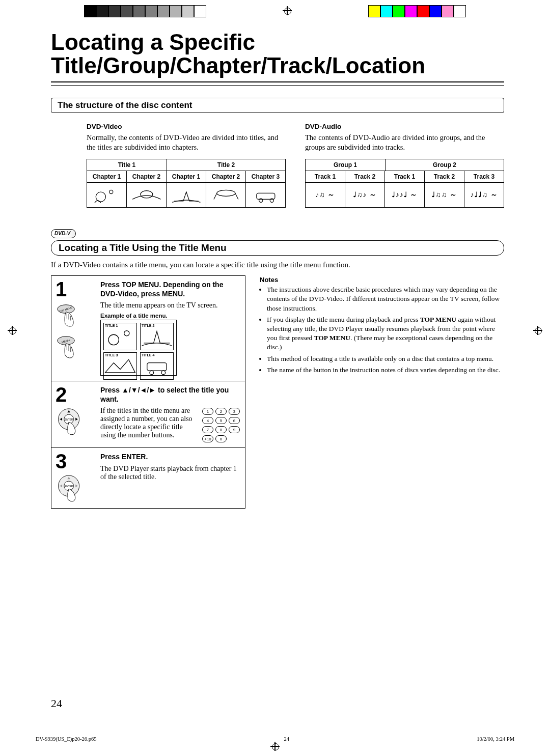 The width and height of the screenshot is (550, 756). I want to click on title-cell: Title 1, so click(127, 165).